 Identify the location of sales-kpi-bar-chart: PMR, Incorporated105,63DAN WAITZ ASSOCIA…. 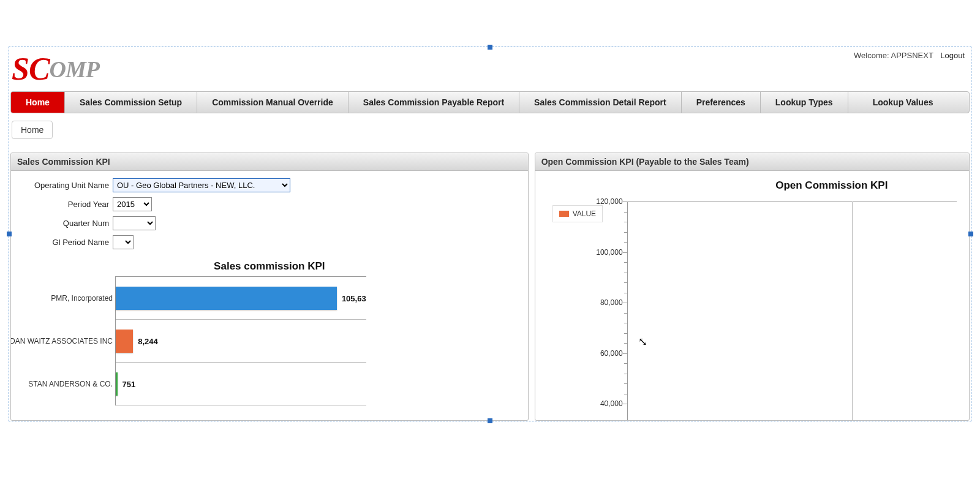
(241, 341).